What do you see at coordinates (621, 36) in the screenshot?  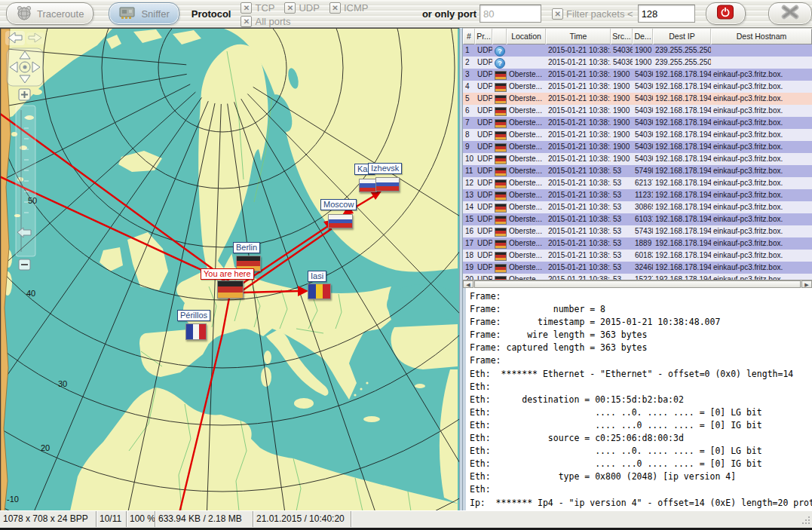 I see `column-header-5: Src...` at bounding box center [621, 36].